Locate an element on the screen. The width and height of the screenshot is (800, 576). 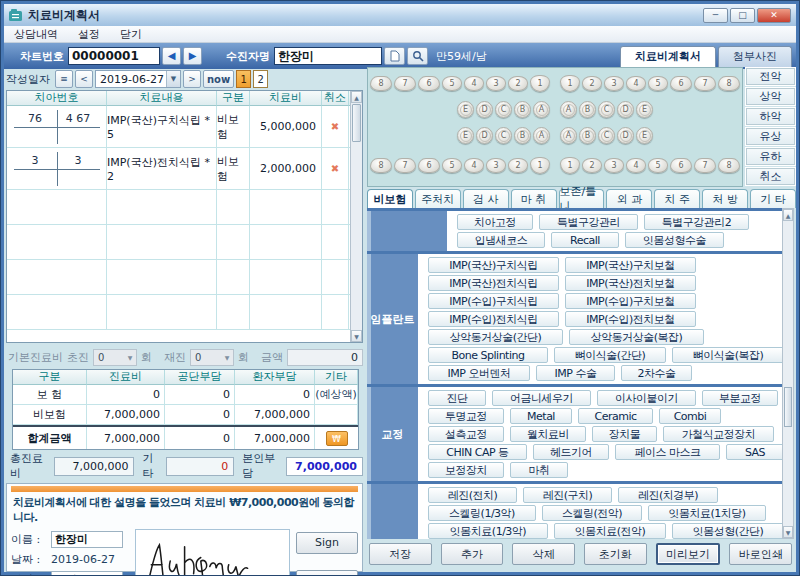
scrollbar-thumb is located at coordinates (788, 407).